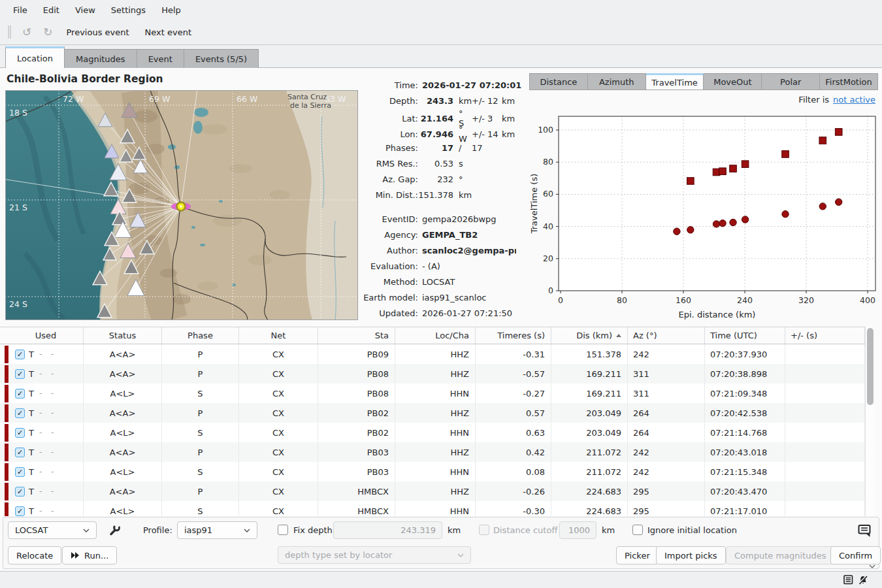  I want to click on cell-net: CX, so click(278, 413).